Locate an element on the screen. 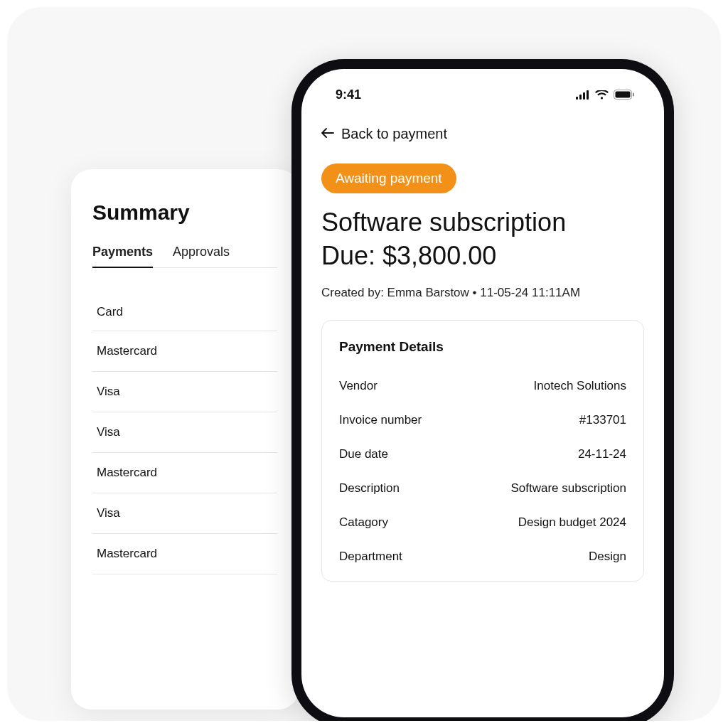  detail-label: Vendor is located at coordinates (358, 386).